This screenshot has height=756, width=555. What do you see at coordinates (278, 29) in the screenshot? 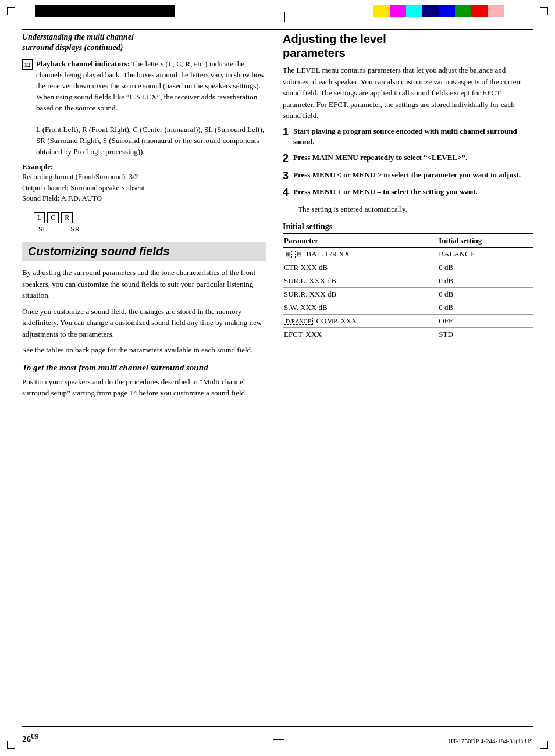
I see `top-rule` at bounding box center [278, 29].